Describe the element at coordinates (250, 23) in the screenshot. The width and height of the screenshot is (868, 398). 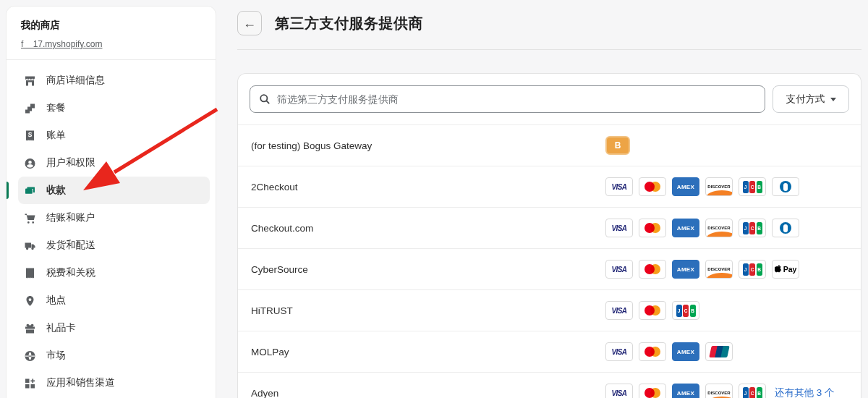
I see `back-button: ←` at that location.